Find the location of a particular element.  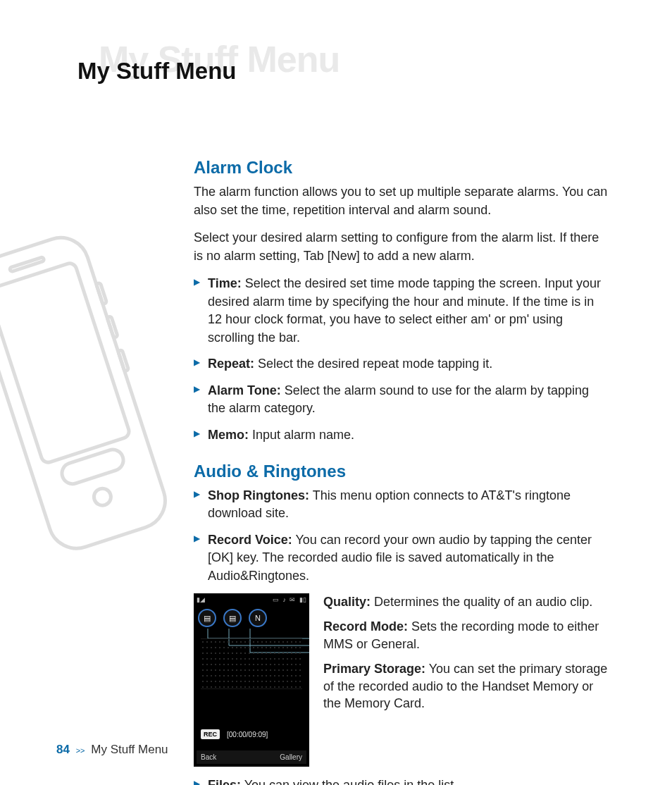

bullet-shop-ringtones: Shop Ringtones: This menu option connect… is located at coordinates (401, 505).